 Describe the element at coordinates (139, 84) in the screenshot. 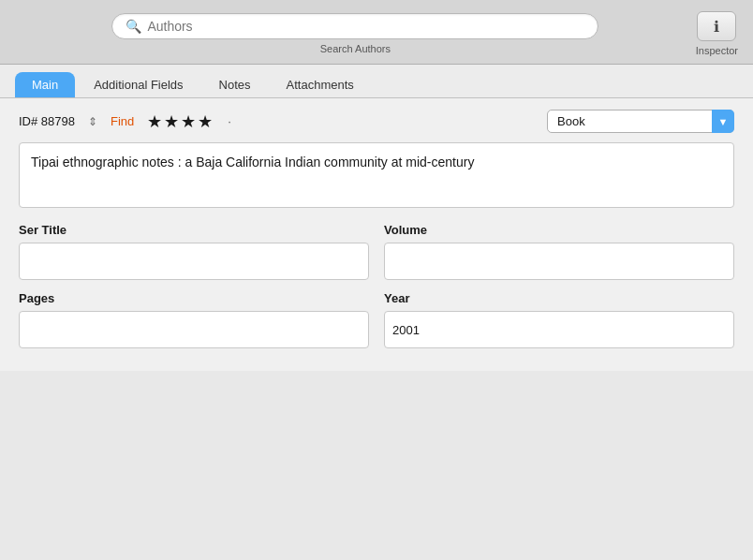

I see `tab-additional-fields: Additional Fields` at that location.